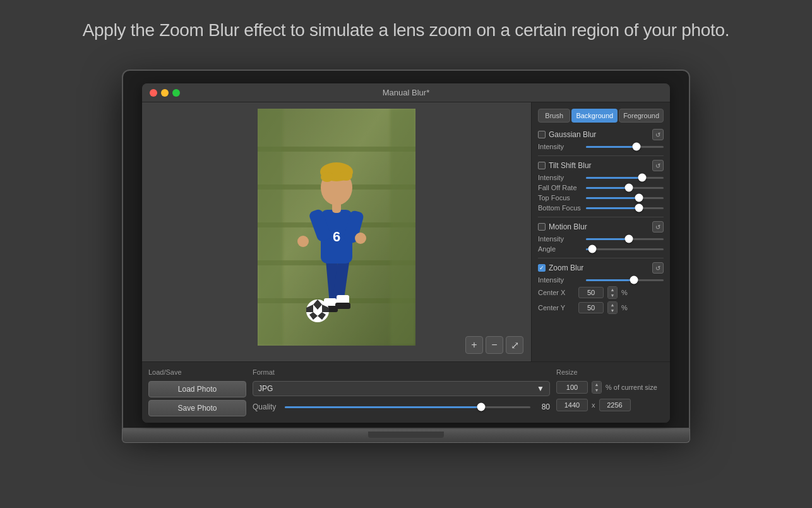  I want to click on format-section: Format JPG ▼ Quality 80, so click(402, 392).